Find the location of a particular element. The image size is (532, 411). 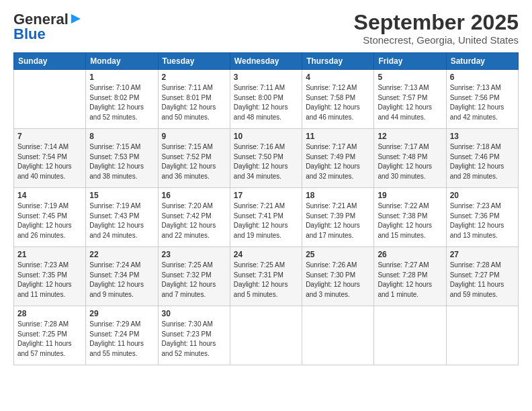

day-number: 4 is located at coordinates (338, 77).